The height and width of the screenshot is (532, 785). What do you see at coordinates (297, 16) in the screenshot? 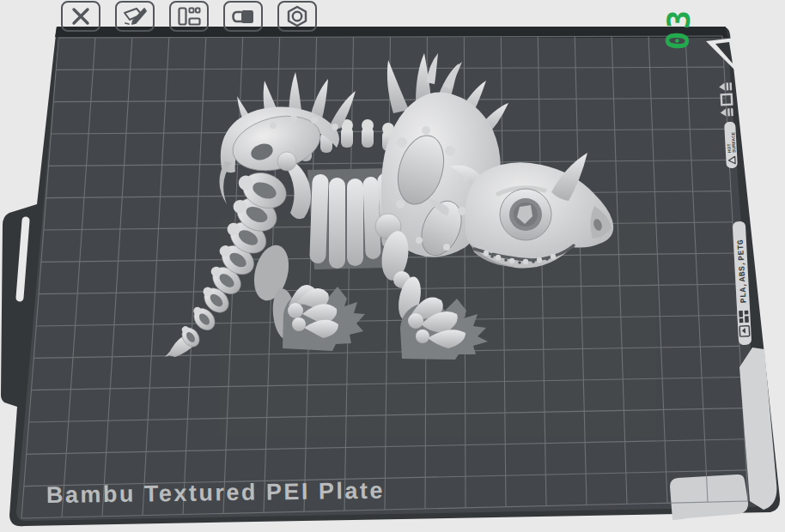
I see `plate-settings-button` at bounding box center [297, 16].